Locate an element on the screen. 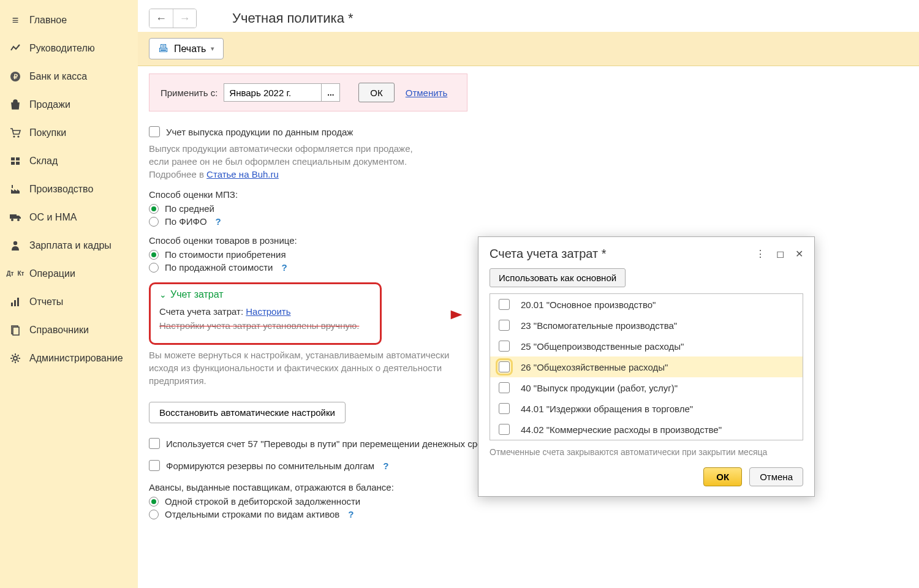 This screenshot has width=919, height=588. sidebar-item-directories: Справочники is located at coordinates (69, 330).